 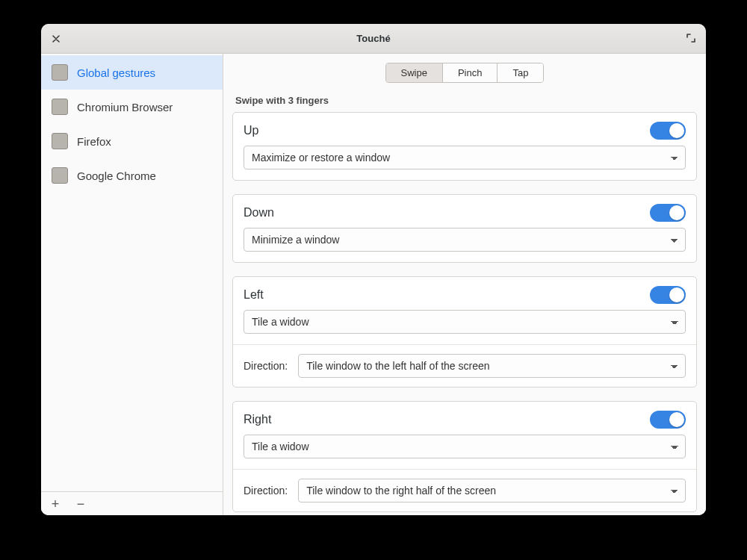 What do you see at coordinates (465, 490) in the screenshot?
I see `gesture-subaction-row: Direction:Tile window to the right half …` at bounding box center [465, 490].